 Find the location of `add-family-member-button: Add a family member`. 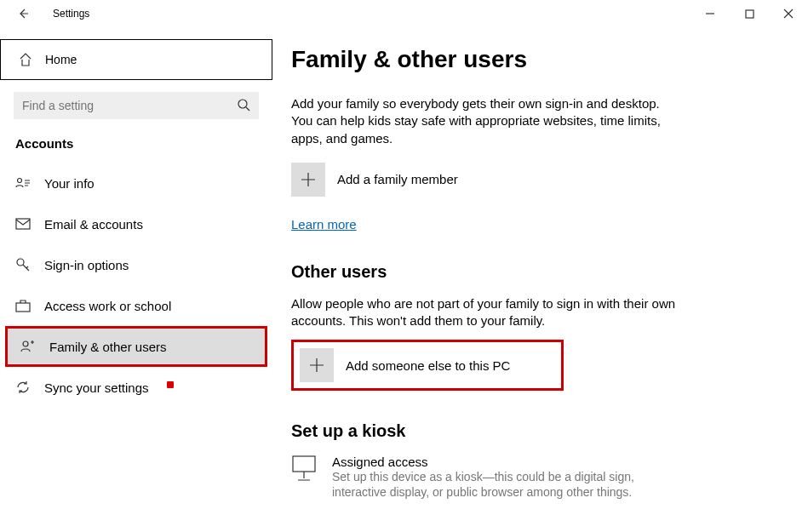

add-family-member-button: Add a family member is located at coordinates (533, 180).